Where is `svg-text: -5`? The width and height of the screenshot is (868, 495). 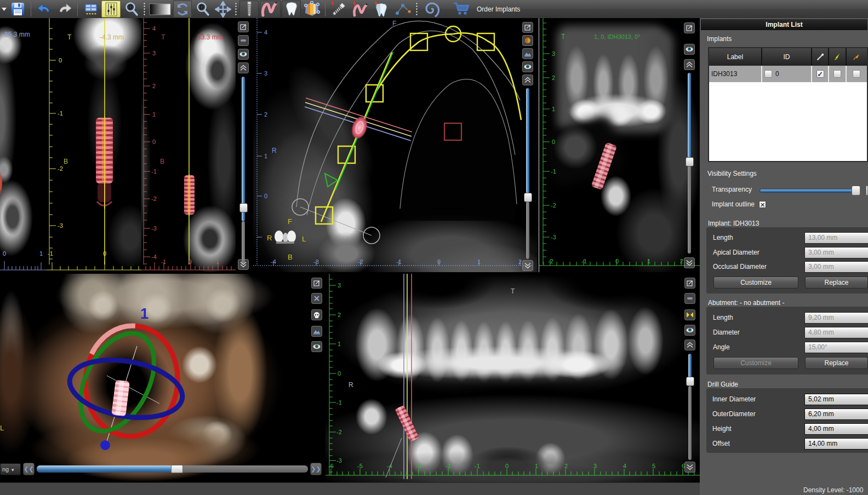 svg-text: -5 is located at coordinates (360, 466).